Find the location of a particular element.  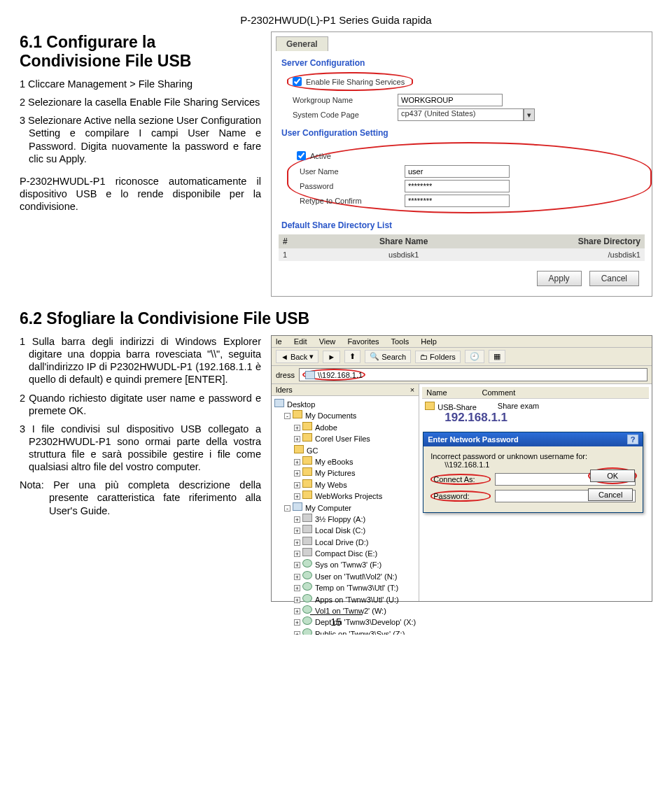

highlight-ok: OK is located at coordinates (612, 476).